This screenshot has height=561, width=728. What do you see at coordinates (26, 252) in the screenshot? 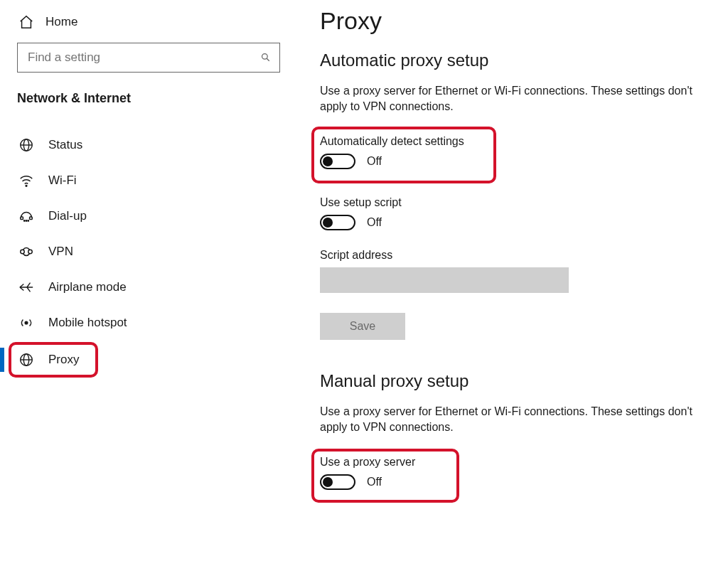
I see `vpn-icon` at bounding box center [26, 252].